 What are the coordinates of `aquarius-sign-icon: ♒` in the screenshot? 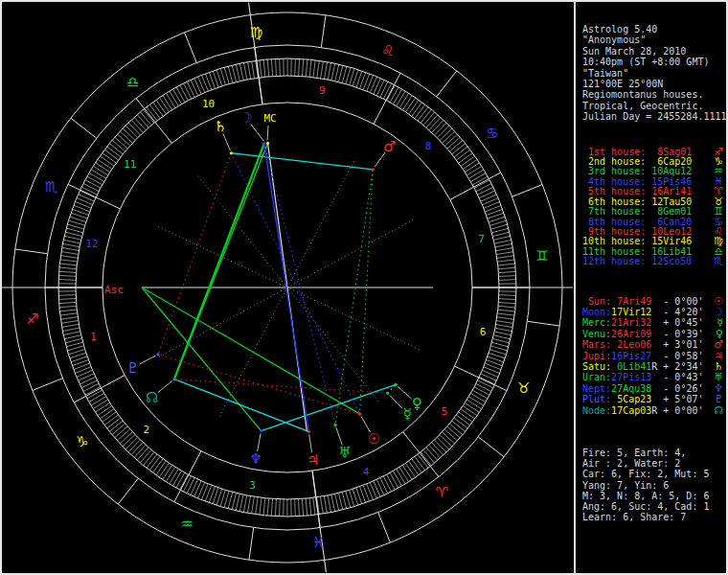 It's located at (186, 524).